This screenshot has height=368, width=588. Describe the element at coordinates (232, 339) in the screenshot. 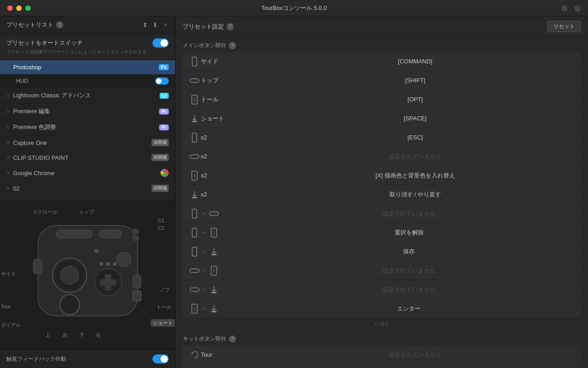

I see `kit-section-help: ?` at that location.